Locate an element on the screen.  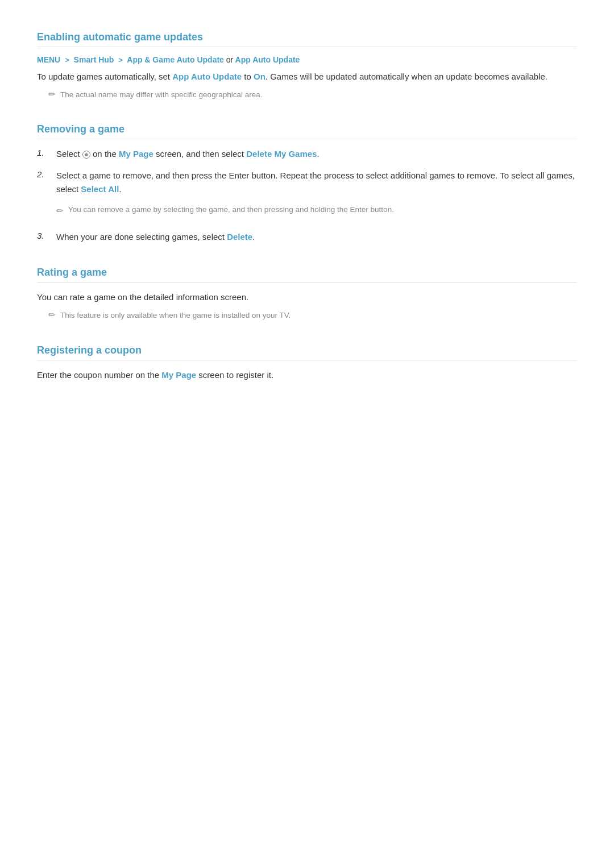
removing-title: Removing a game is located at coordinates (307, 131).